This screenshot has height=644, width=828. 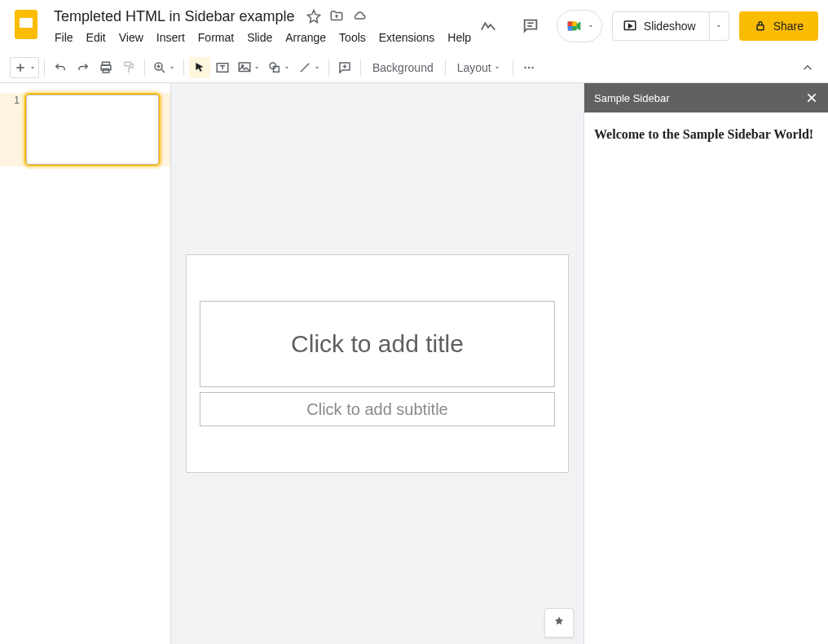 I want to click on select-tool, so click(x=200, y=68).